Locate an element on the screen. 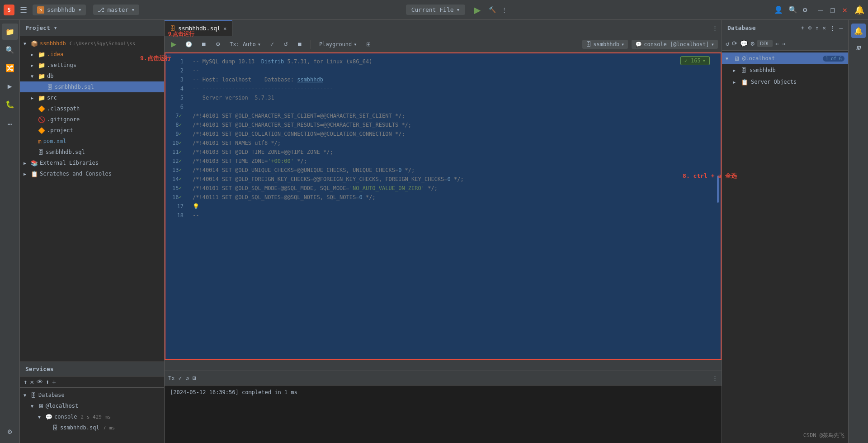  project-selector: S ssmbhhdb ▾ is located at coordinates (59, 10).